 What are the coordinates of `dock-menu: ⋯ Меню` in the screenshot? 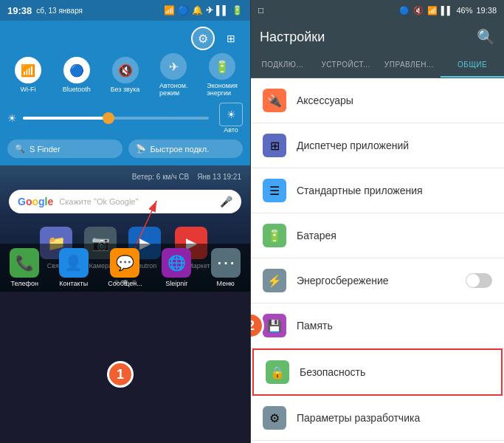 It's located at (226, 267).